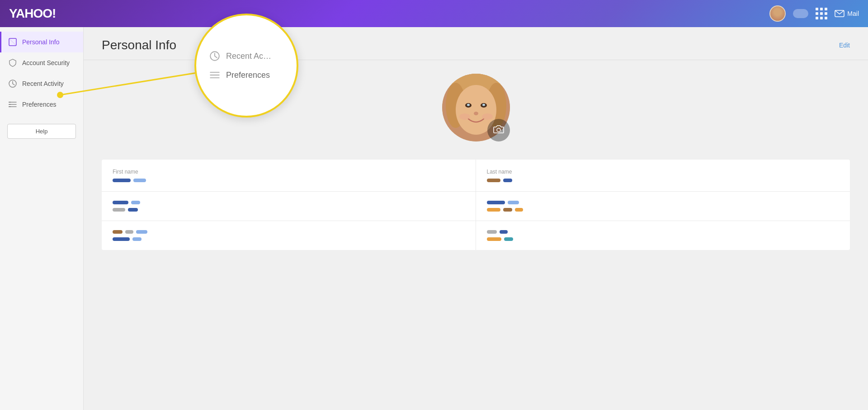  What do you see at coordinates (33, 14) in the screenshot?
I see `yahoo-logo: YAHOO!` at bounding box center [33, 14].